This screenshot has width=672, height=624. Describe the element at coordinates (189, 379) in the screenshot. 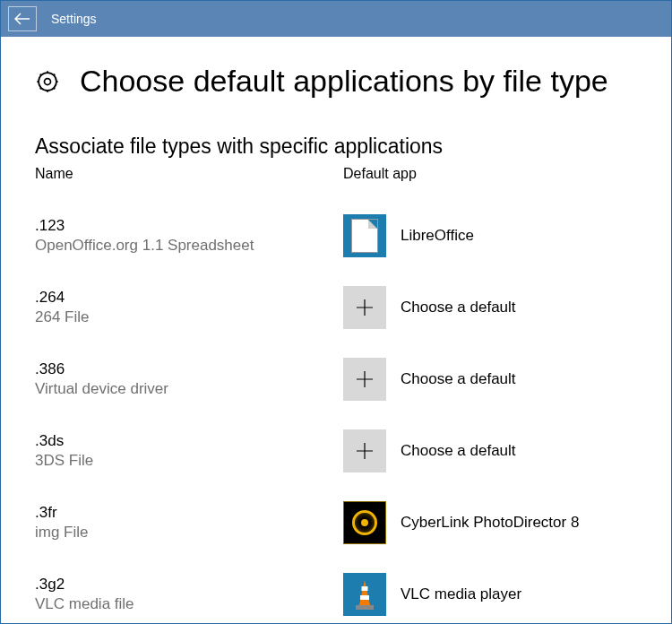

I see `file-type-info: .386 Virtual device driver` at that location.